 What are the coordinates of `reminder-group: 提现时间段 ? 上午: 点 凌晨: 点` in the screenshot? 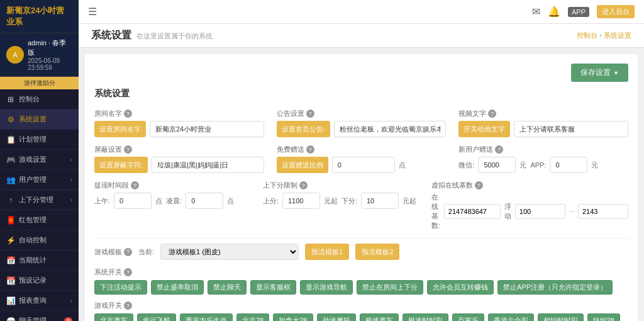 It's located at (172, 205).